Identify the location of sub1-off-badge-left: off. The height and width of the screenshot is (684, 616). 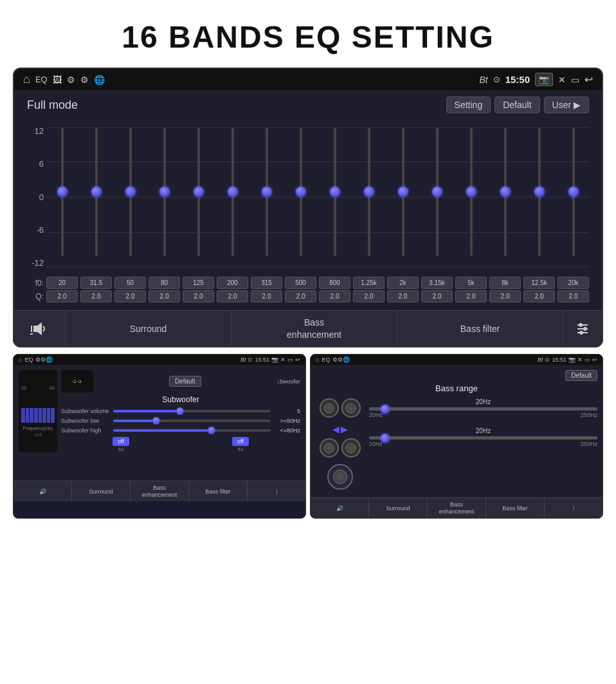
(121, 441).